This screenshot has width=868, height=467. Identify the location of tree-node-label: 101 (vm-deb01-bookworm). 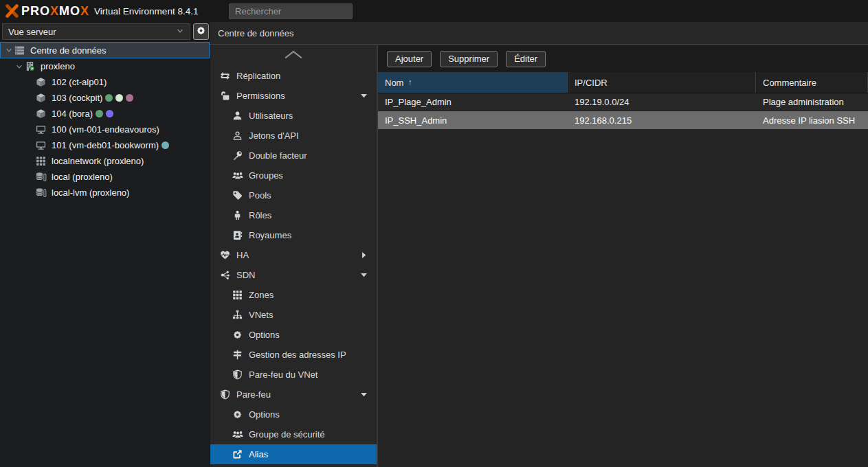
(105, 146).